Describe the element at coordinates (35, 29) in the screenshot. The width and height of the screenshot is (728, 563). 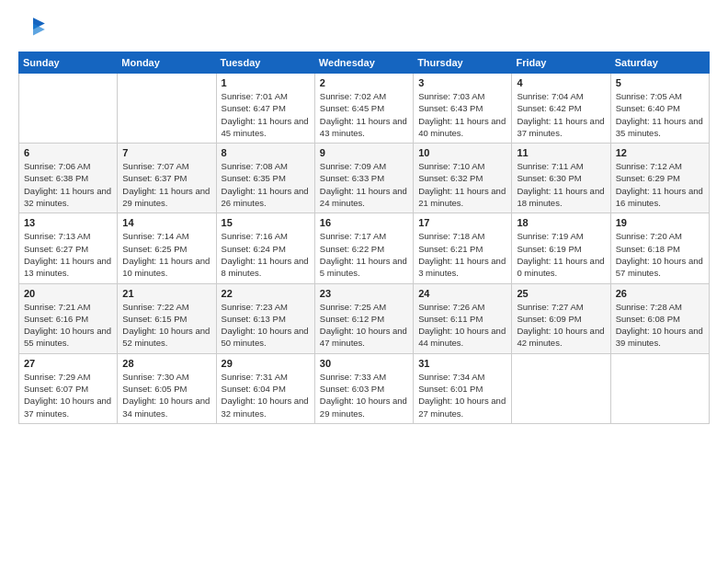
I see `logo` at that location.